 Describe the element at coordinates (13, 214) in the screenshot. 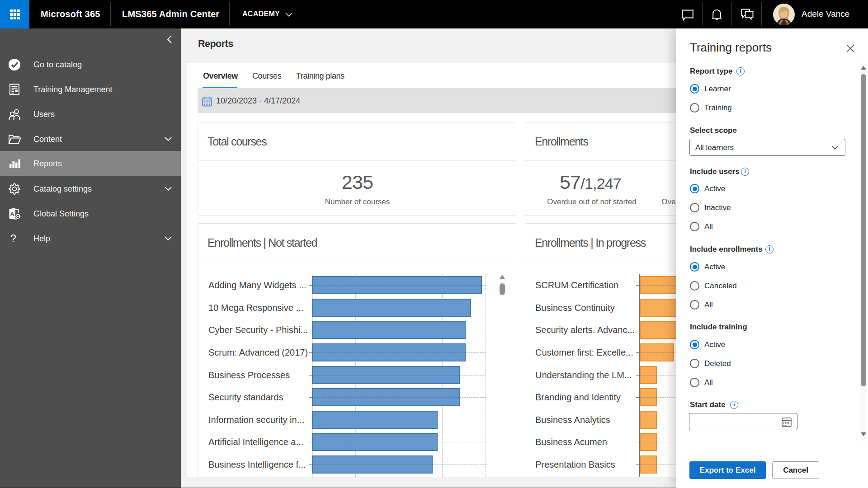

I see `svg-text: A` at that location.